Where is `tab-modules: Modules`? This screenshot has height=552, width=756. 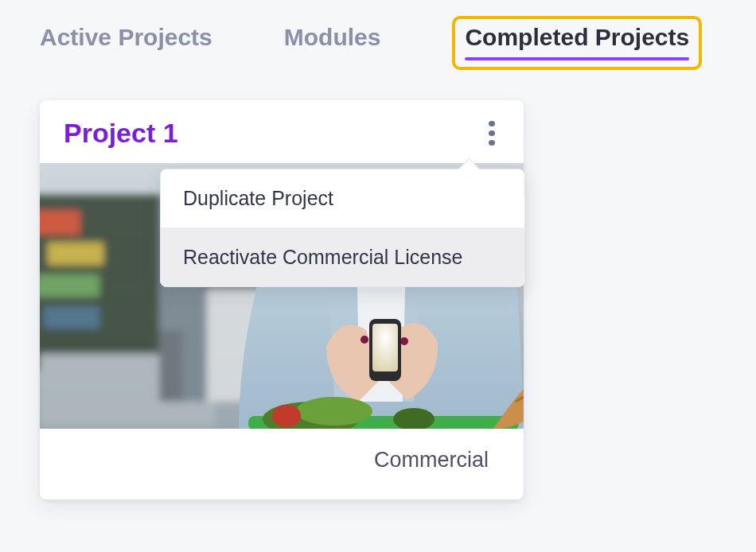 tab-modules: Modules is located at coordinates (333, 42).